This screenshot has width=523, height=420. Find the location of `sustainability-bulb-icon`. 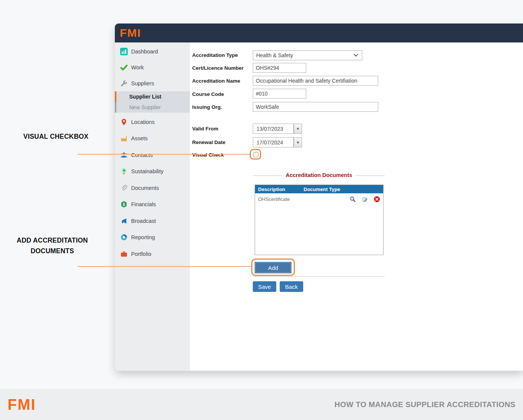

sustainability-bulb-icon is located at coordinates (124, 171).